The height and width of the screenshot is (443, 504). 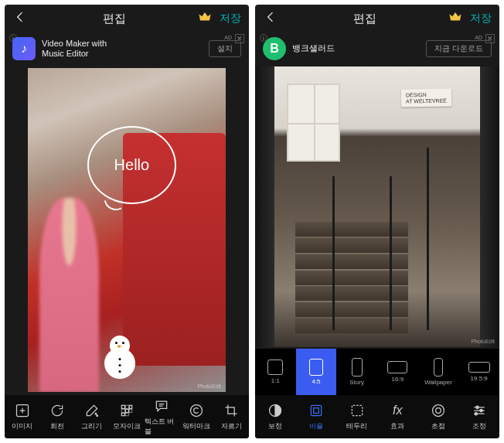 What do you see at coordinates (397, 372) in the screenshot?
I see `ratio-16-9: 16:9` at bounding box center [397, 372].